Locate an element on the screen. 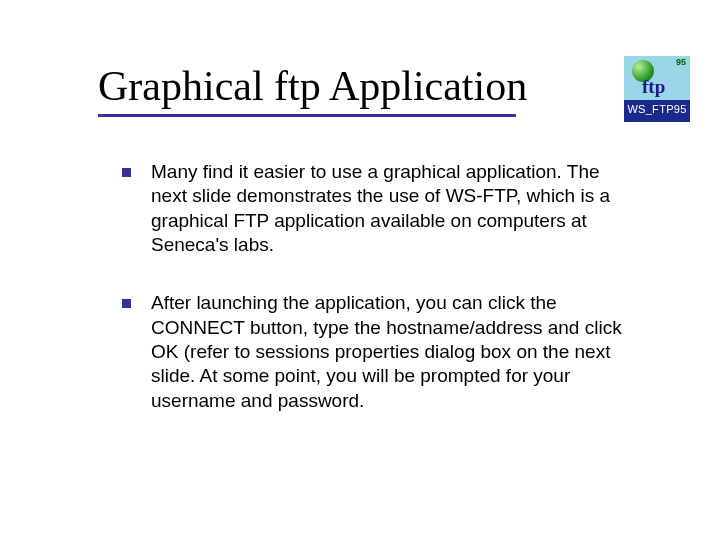  wsftp-logo-icon: 95 ftp WS_FTP95 is located at coordinates (657, 89).